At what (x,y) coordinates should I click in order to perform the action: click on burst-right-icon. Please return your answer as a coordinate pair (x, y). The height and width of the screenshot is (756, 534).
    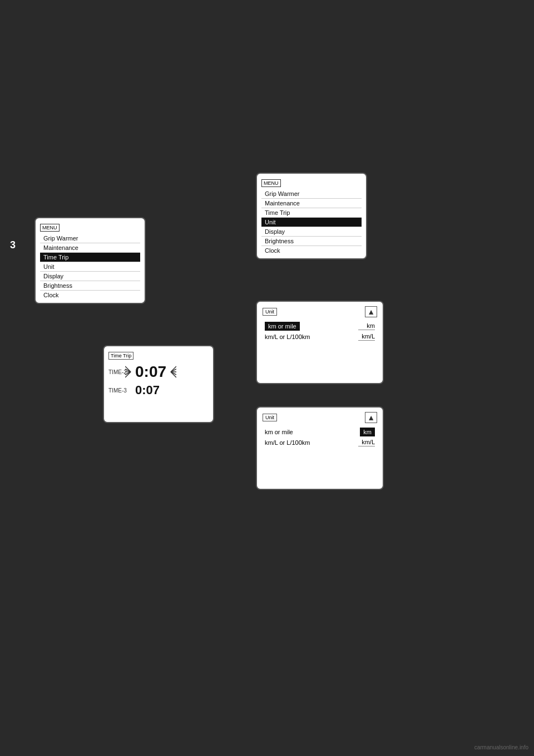
    Looking at the image, I should click on (171, 372).